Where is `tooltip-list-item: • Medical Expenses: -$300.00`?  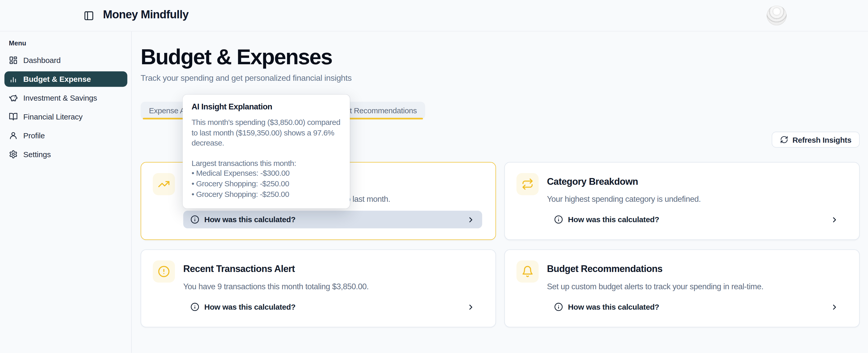
tooltip-list-item: • Medical Expenses: -$300.00 is located at coordinates (267, 174).